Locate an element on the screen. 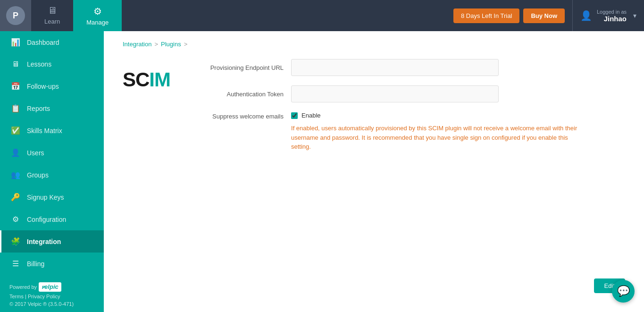 Image resolution: width=644 pixels, height=312 pixels. enable-label: Enable is located at coordinates (311, 115).